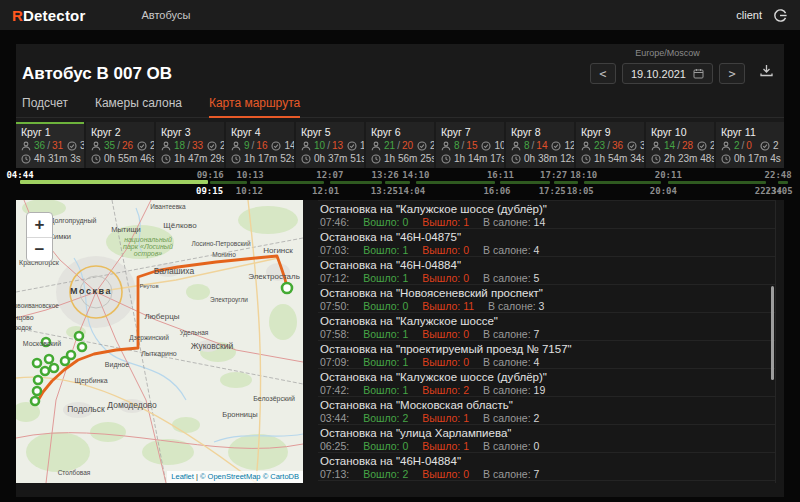 This screenshot has height=502, width=800. I want to click on stop-item-4: Остановка на "Новоясеневский проспект"07…, so click(546, 299).